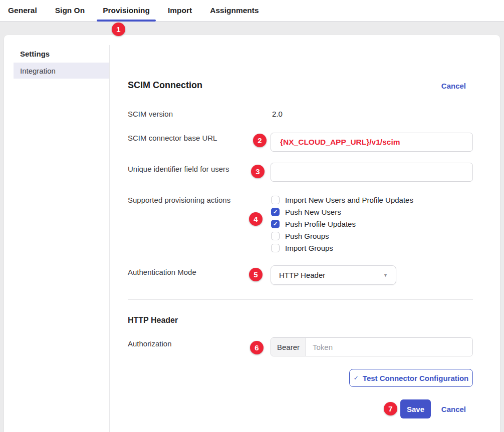  I want to click on checkbox-row-import-groups: ✓ Import Groups, so click(342, 248).